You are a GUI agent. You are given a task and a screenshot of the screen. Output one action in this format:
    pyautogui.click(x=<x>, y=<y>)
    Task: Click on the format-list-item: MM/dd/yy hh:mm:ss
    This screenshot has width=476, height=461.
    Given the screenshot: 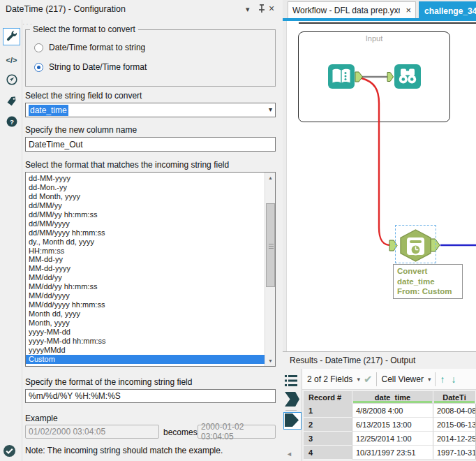 What is the action you would take?
    pyautogui.click(x=145, y=286)
    